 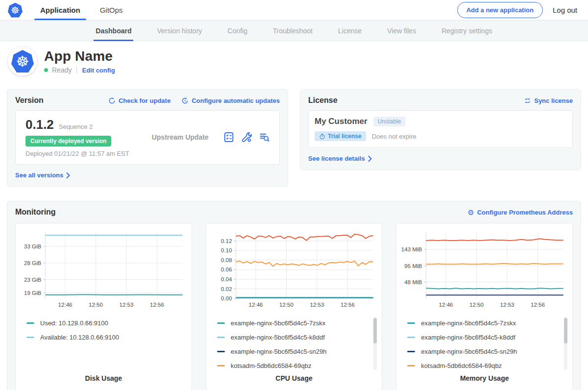 I want to click on svg-text: 0.04, so click(x=226, y=279).